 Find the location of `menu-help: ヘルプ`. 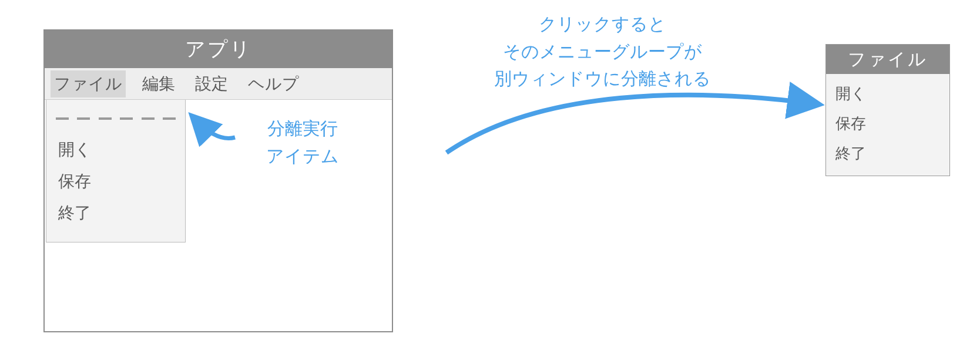

menu-help: ヘルプ is located at coordinates (274, 84).